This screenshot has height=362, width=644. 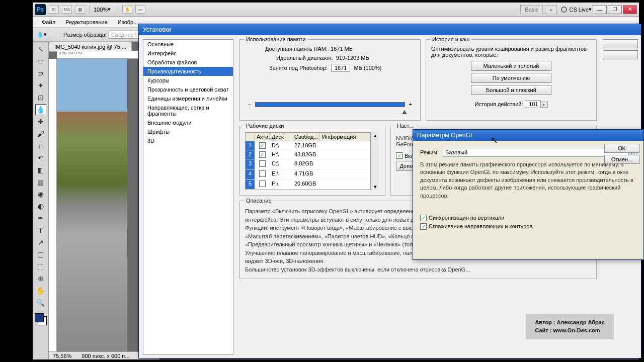 What do you see at coordinates (250, 104) in the screenshot?
I see `minus-icon: –` at bounding box center [250, 104].